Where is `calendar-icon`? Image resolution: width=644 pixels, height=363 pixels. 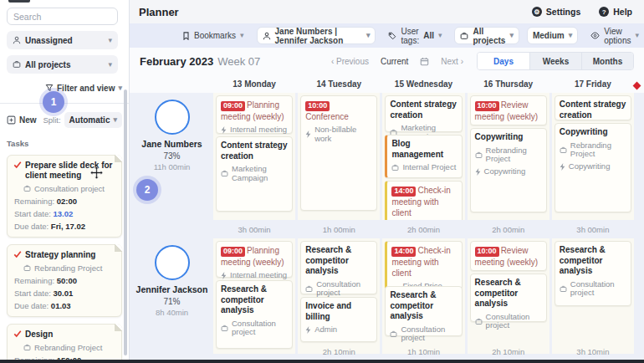 calendar-icon is located at coordinates (425, 62).